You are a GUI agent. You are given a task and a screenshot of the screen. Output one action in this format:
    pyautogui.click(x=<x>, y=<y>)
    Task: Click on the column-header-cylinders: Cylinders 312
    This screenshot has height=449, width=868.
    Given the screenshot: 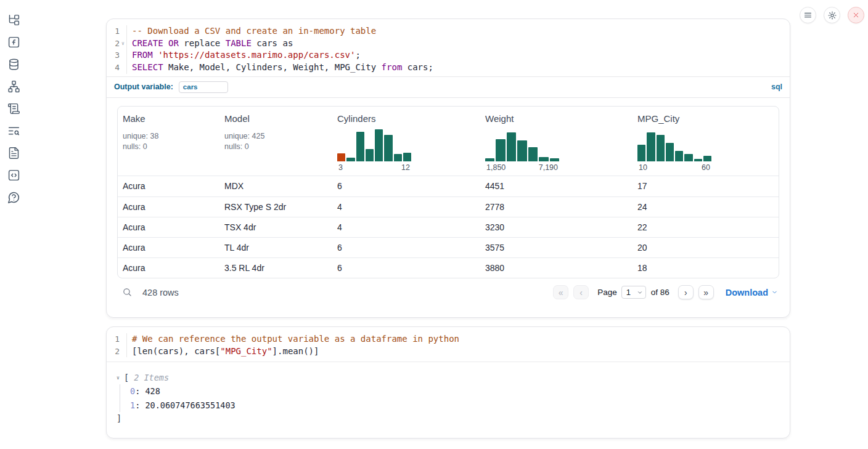 What is the action you would take?
    pyautogui.click(x=406, y=141)
    